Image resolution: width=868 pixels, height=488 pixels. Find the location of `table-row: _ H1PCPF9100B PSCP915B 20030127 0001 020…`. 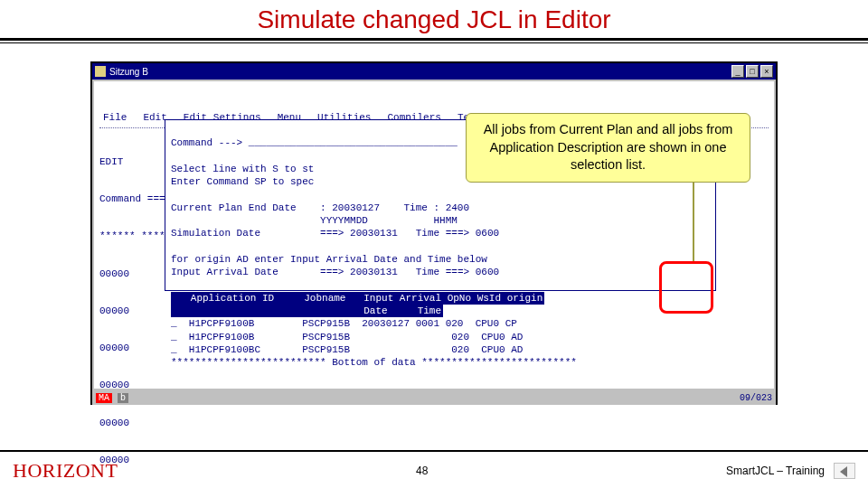

table-row: _ H1PCPF9100B PSCP915B 20030127 0001 020… is located at coordinates (344, 324).